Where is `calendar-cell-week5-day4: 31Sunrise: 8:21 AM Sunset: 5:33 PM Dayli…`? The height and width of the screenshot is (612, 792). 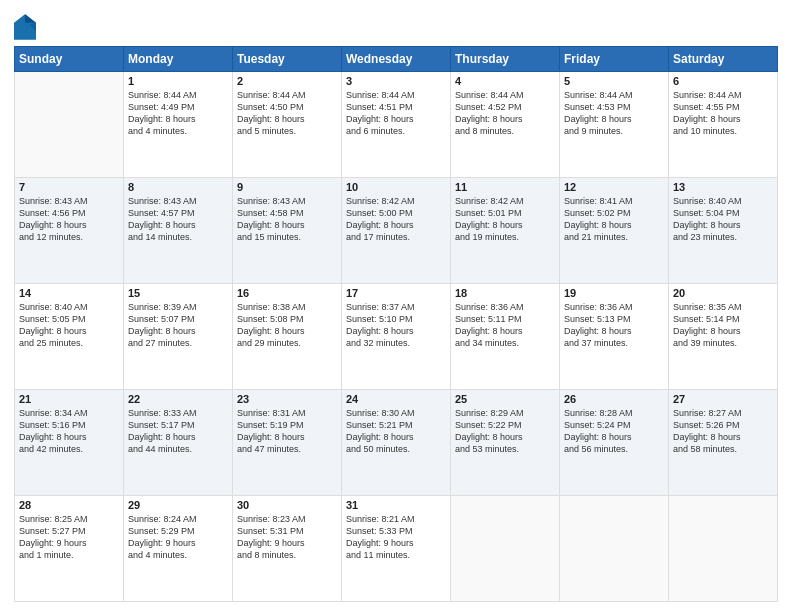
calendar-cell-week5-day4: 31Sunrise: 8:21 AM Sunset: 5:33 PM Dayli… is located at coordinates (396, 549).